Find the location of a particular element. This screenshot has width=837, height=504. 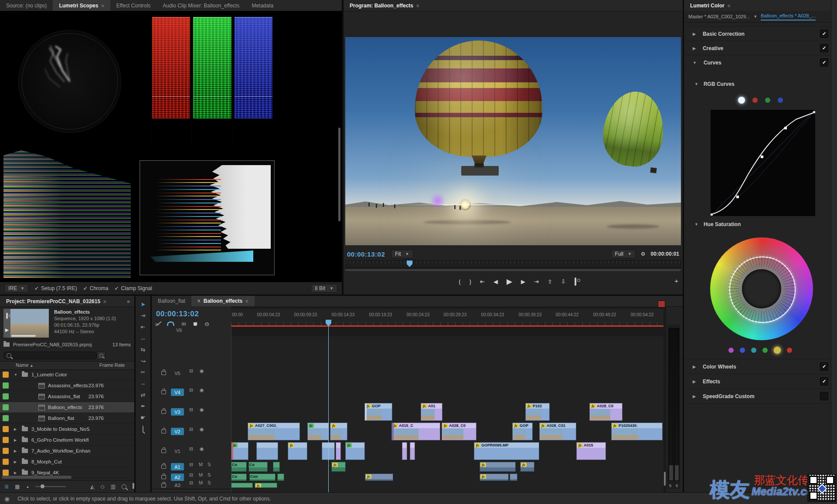

timeline-clip-A028_C0: fxA028_C0 is located at coordinates (459, 431).